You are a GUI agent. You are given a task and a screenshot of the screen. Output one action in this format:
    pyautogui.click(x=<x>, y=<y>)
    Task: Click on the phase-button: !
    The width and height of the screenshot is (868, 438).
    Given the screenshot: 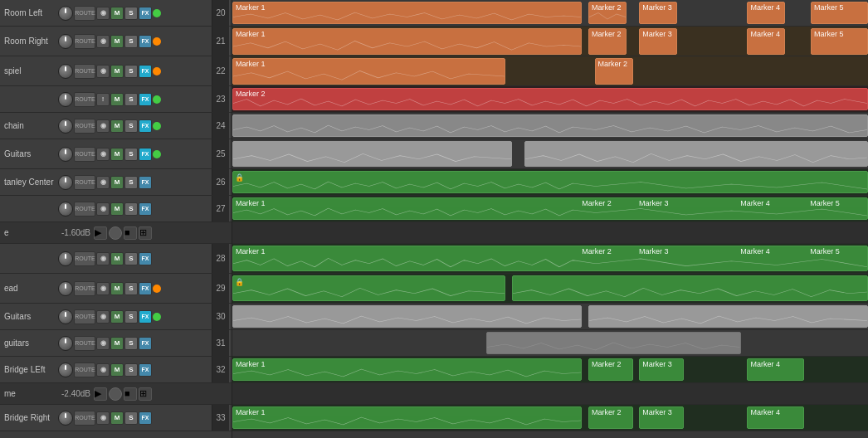 What is the action you would take?
    pyautogui.click(x=103, y=100)
    